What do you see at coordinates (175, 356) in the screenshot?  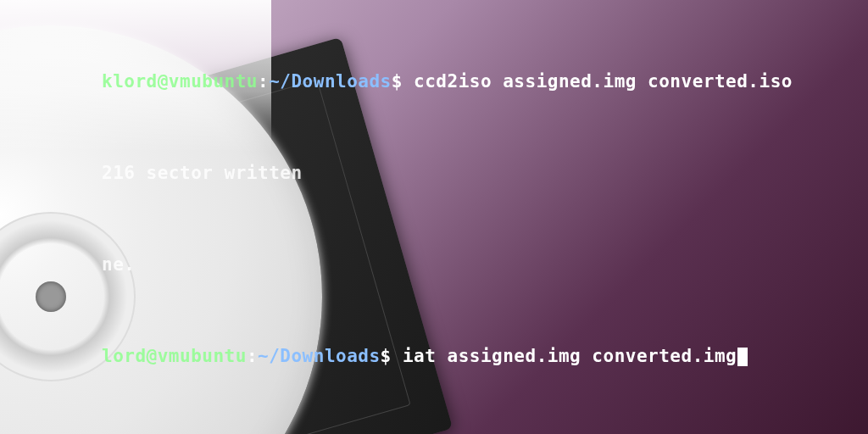 I see `prompt-user: lord@vmubuntu` at bounding box center [175, 356].